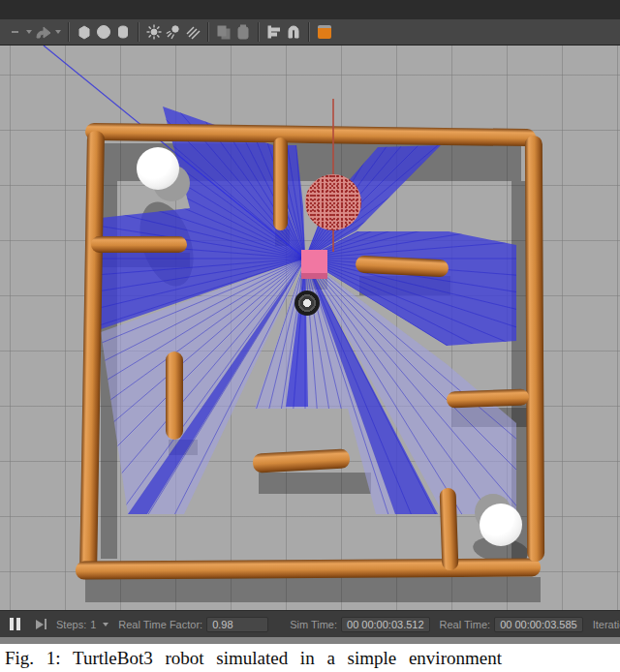  Describe the element at coordinates (606, 625) in the screenshot. I see `iterations-label: Iterations:` at that location.